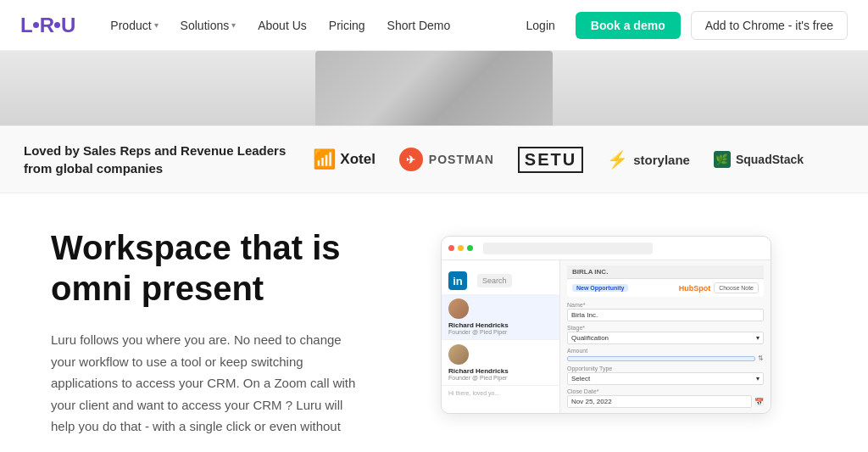  Describe the element at coordinates (759, 159) in the screenshot. I see `squadstack-logo: 🌿 SquadStack` at that location.